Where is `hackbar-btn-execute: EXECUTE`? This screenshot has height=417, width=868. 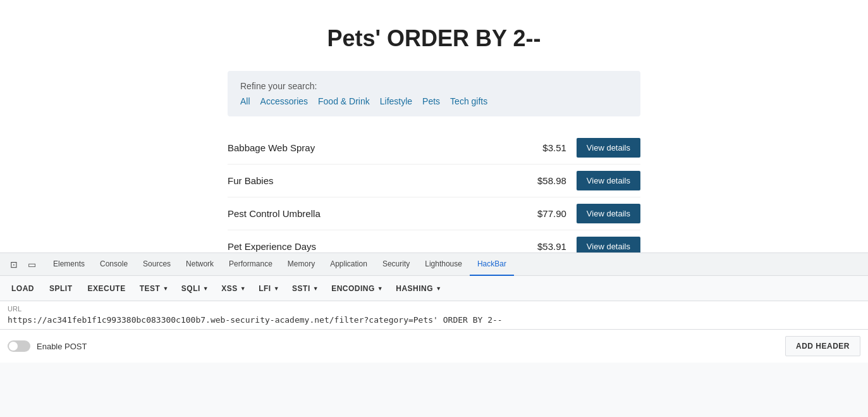 hackbar-btn-execute: EXECUTE is located at coordinates (107, 289).